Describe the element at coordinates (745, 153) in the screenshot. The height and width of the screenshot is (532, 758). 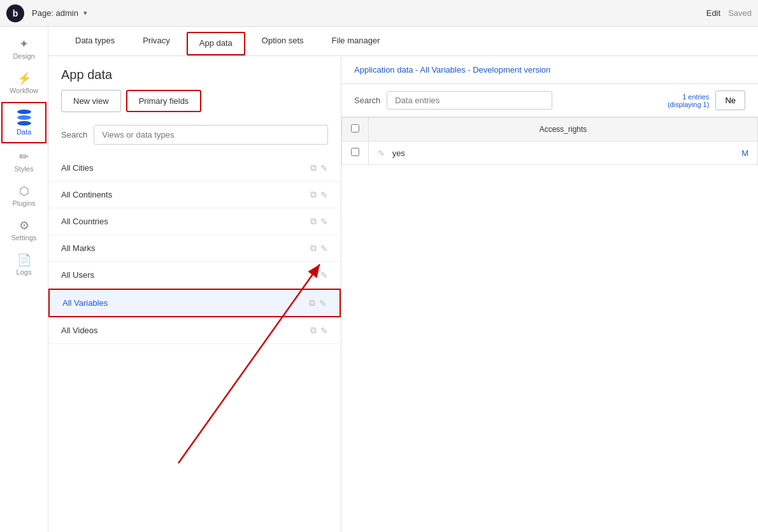
I see `more-link: M` at that location.